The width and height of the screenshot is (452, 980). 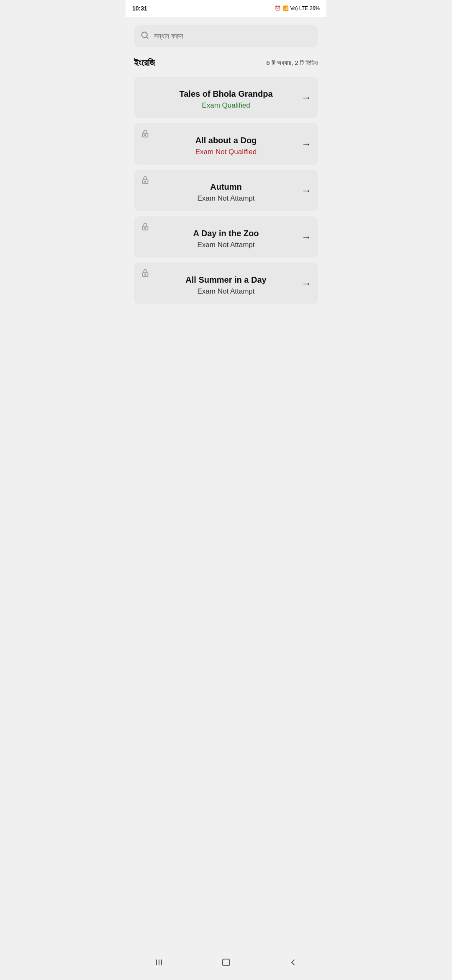 I want to click on chapter-title: Tales of Bhola Grandpa, so click(x=226, y=94).